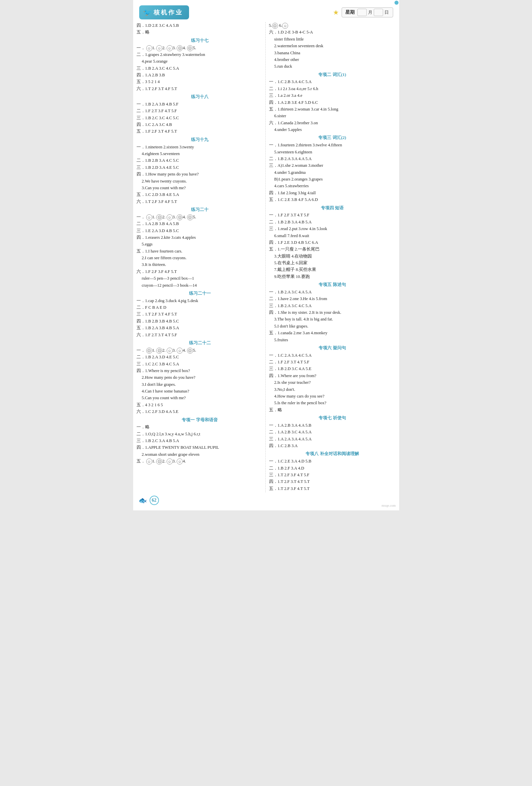 The image size is (532, 786). What do you see at coordinates (200, 371) in the screenshot?
I see `s22-4a: 四．1.Where is my pencil box?` at bounding box center [200, 371].